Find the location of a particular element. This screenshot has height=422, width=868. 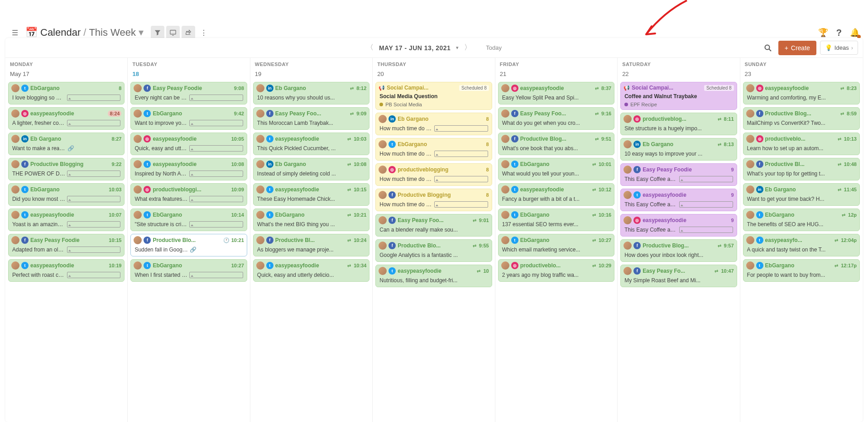

card-time: 9:16 is located at coordinates (606, 114).